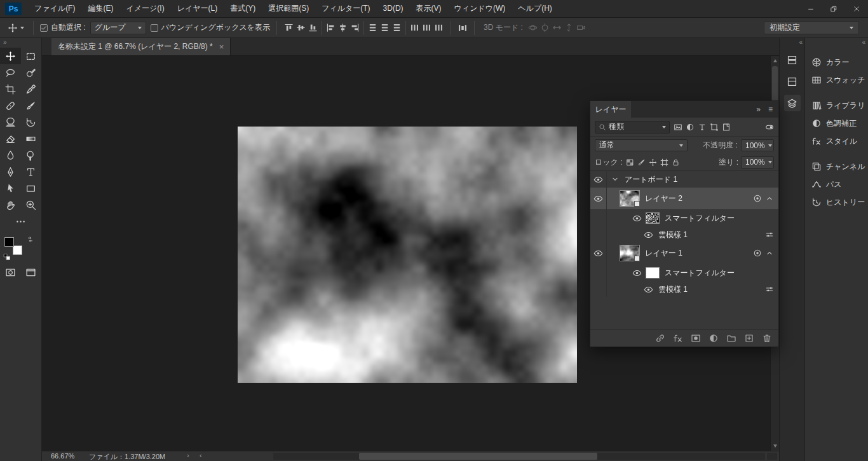  Describe the element at coordinates (32, 155) in the screenshot. I see `tool-dodge` at that location.